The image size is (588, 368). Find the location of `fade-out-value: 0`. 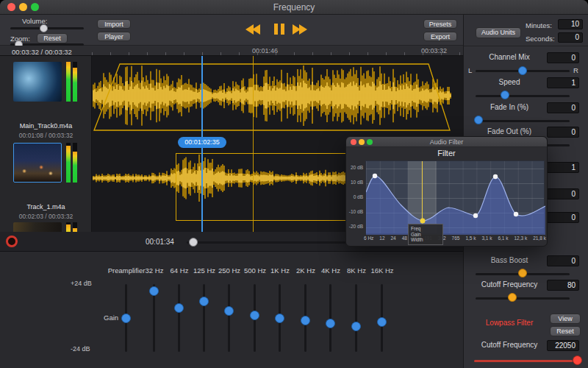

fade-out-value: 0 is located at coordinates (563, 132).